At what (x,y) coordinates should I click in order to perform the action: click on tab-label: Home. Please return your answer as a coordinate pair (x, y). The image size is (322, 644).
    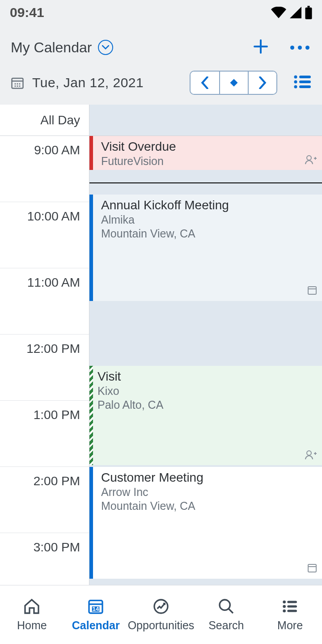
    Looking at the image, I should click on (32, 625).